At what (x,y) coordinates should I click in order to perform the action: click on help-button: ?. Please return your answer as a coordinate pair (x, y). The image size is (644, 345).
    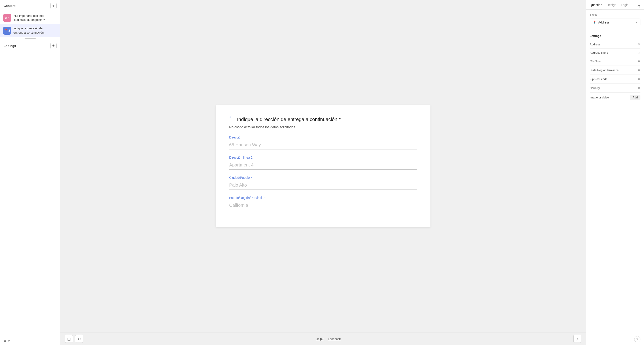
    Looking at the image, I should click on (638, 339).